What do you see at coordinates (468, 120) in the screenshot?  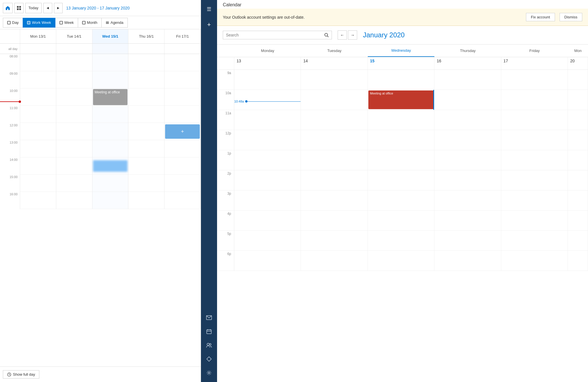 I see `mini-cell-11a-thu` at bounding box center [468, 120].